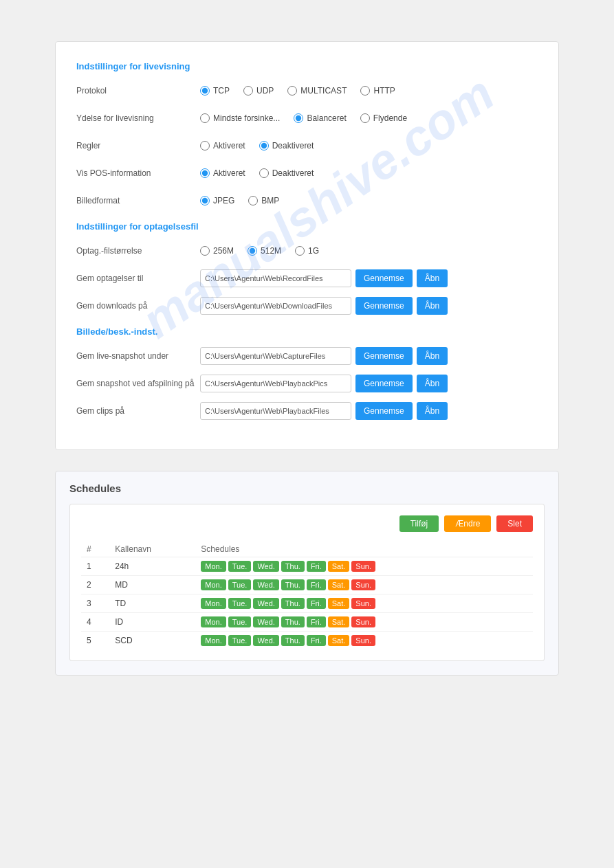 The width and height of the screenshot is (614, 868). Describe the element at coordinates (257, 173) in the screenshot. I see `pos-controls: Aktiveret Deaktiveret` at that location.